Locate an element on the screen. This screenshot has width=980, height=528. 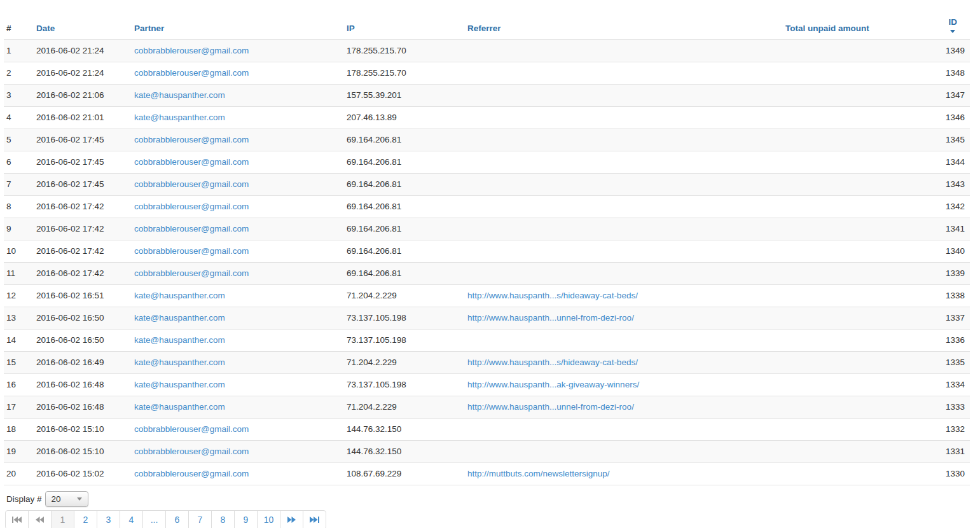
table-row: 72016-06-02 17:45cobbrabblerouser@gmail.… is located at coordinates (487, 184).